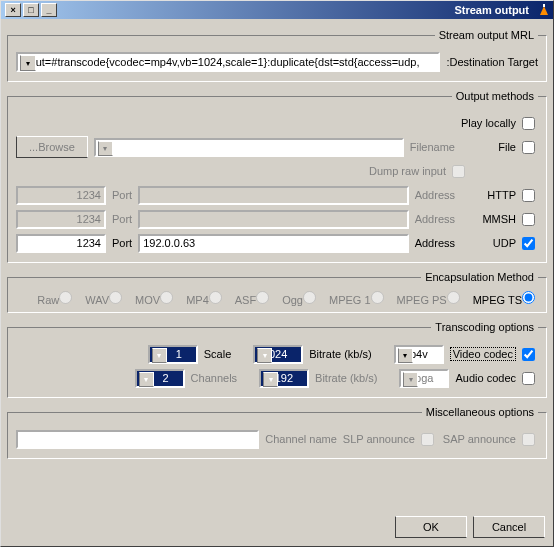 The height and width of the screenshot is (547, 554). What do you see at coordinates (61, 196) in the screenshot?
I see `http-port-input` at bounding box center [61, 196].